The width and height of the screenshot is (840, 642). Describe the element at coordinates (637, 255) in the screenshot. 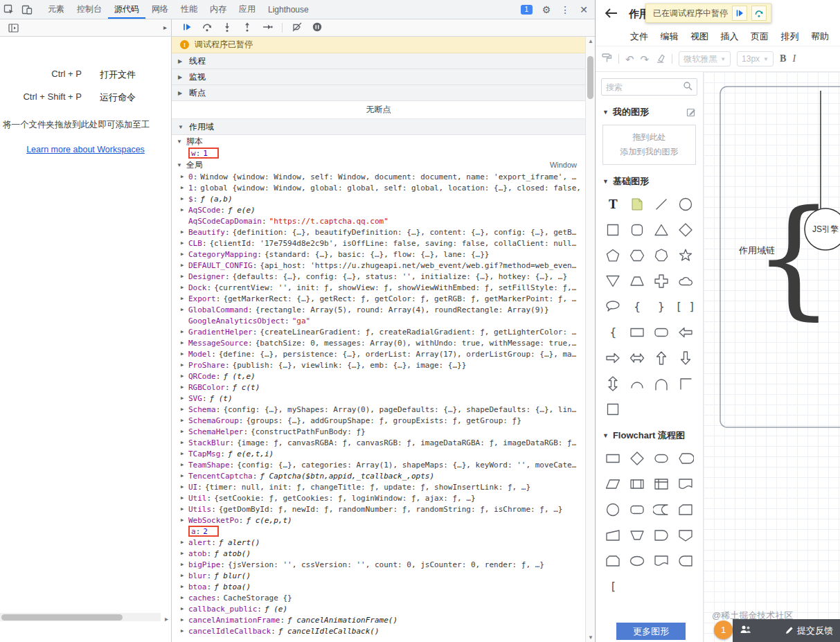

I see `shape-hexagon` at that location.